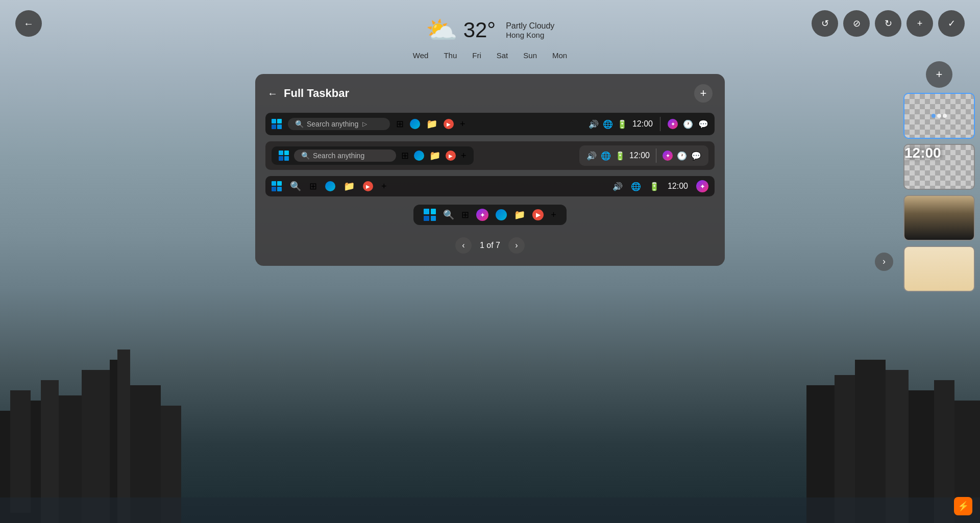  What do you see at coordinates (559, 55) in the screenshot?
I see `day-mon: Mon` at bounding box center [559, 55].